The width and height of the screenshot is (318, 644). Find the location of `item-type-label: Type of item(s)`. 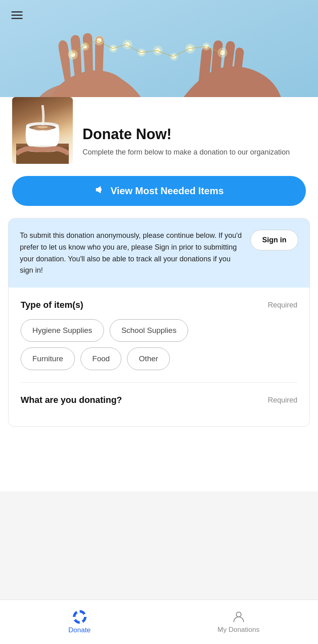

item-type-label: Type of item(s) is located at coordinates (52, 305).